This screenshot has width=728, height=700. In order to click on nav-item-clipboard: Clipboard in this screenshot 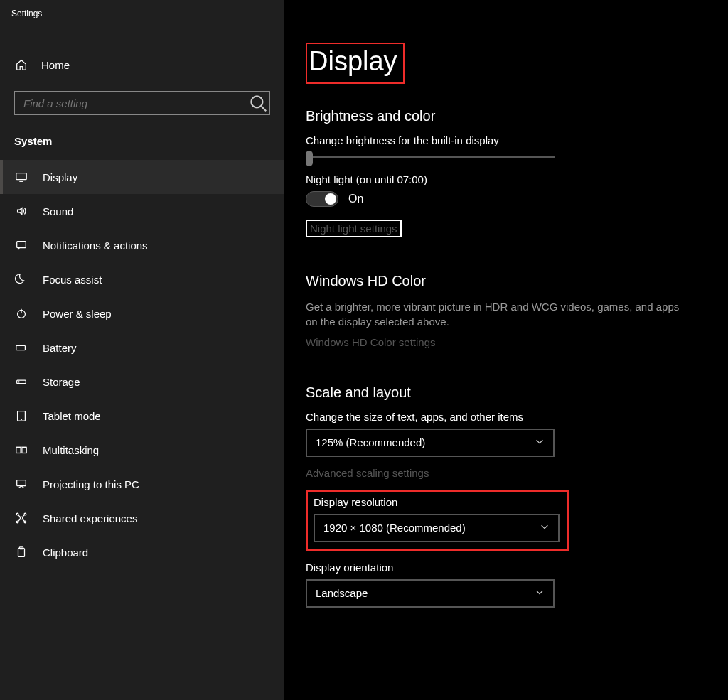, I will do `click(142, 552)`.